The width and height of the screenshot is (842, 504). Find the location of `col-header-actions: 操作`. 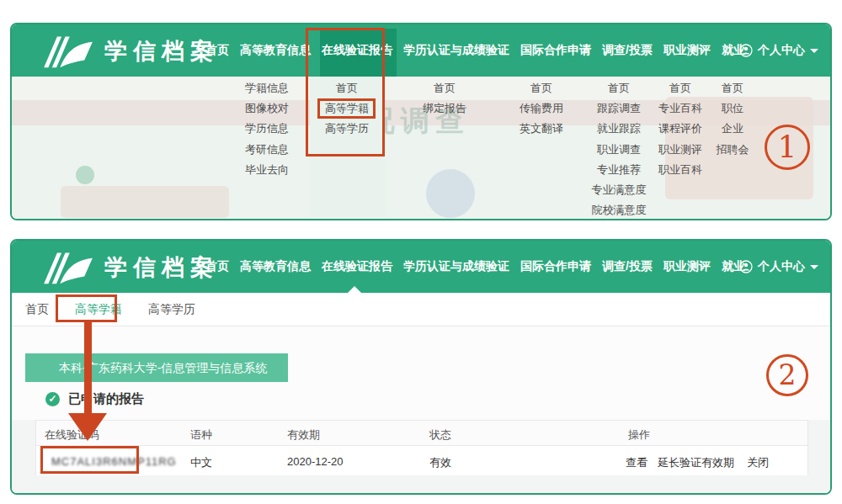

col-header-actions: 操作 is located at coordinates (639, 435).